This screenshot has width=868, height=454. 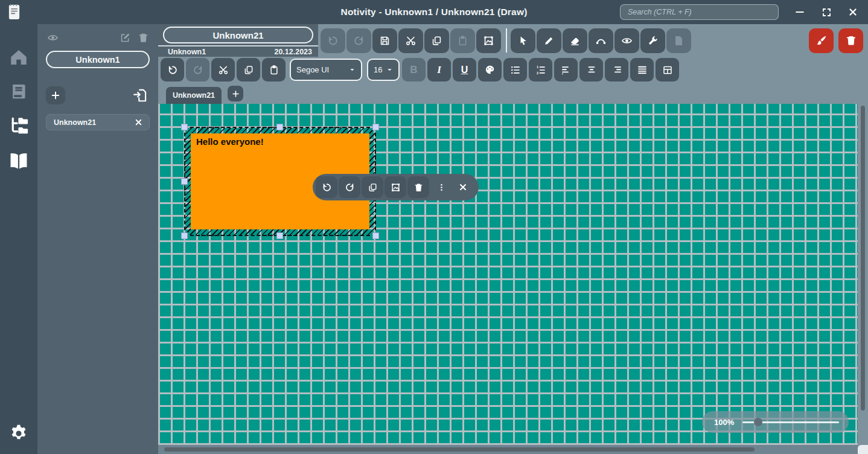 I want to click on delete-notebook-button, so click(x=143, y=37).